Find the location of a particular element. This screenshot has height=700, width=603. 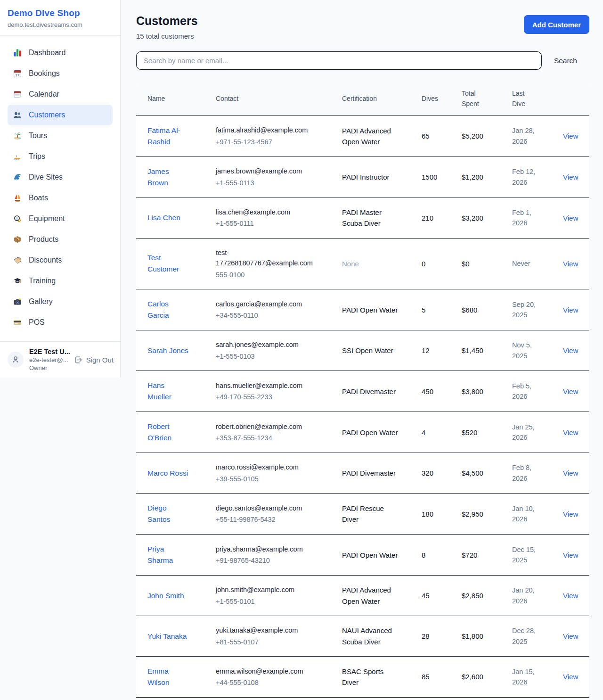

customer-count: 15 total customers is located at coordinates (167, 36).